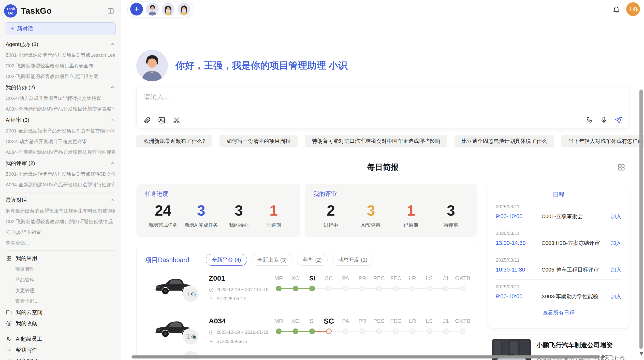 The image size is (644, 360). Describe the element at coordinates (61, 44) in the screenshot. I see `section-header-agent-done: Agent已办 (3)` at that location.